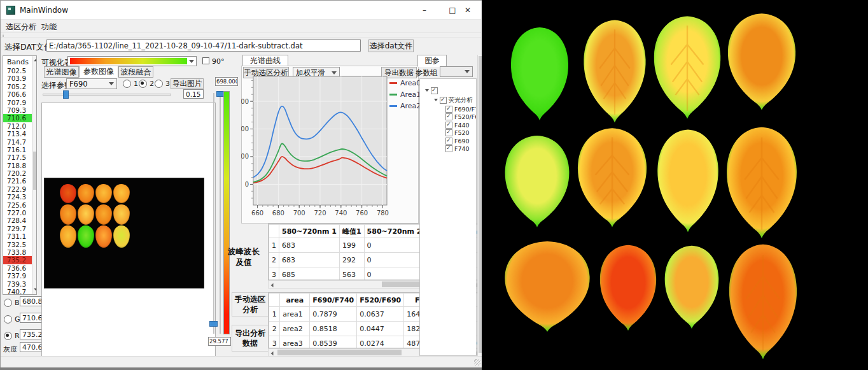  What do you see at coordinates (35, 289) in the screenshot?
I see `scroll-down-icon` at bounding box center [35, 289].